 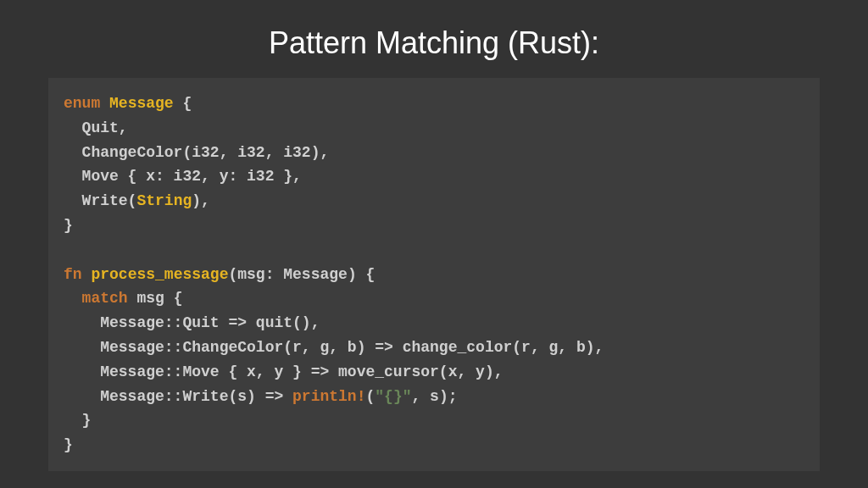 I want to click on match-indent, so click(x=73, y=298).